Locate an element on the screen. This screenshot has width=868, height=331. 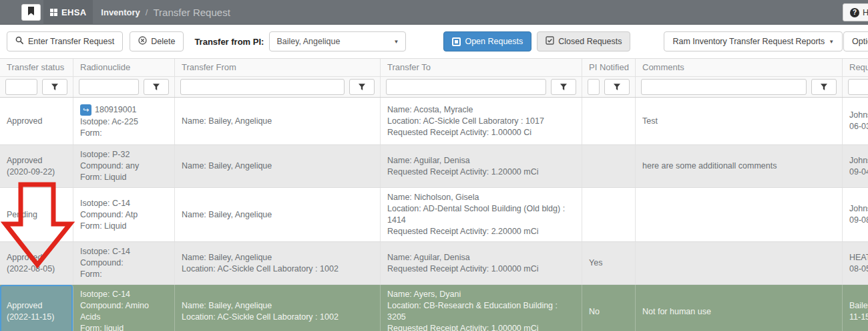
status-cell: Approved(2020-09-22) is located at coordinates (37, 166).